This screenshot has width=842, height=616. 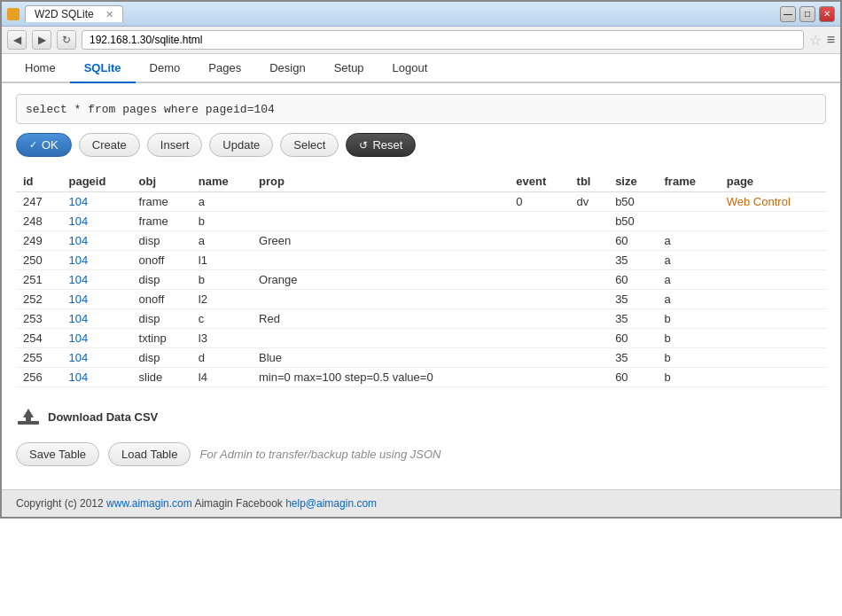 I want to click on cell-tbl: dv, so click(x=589, y=202).